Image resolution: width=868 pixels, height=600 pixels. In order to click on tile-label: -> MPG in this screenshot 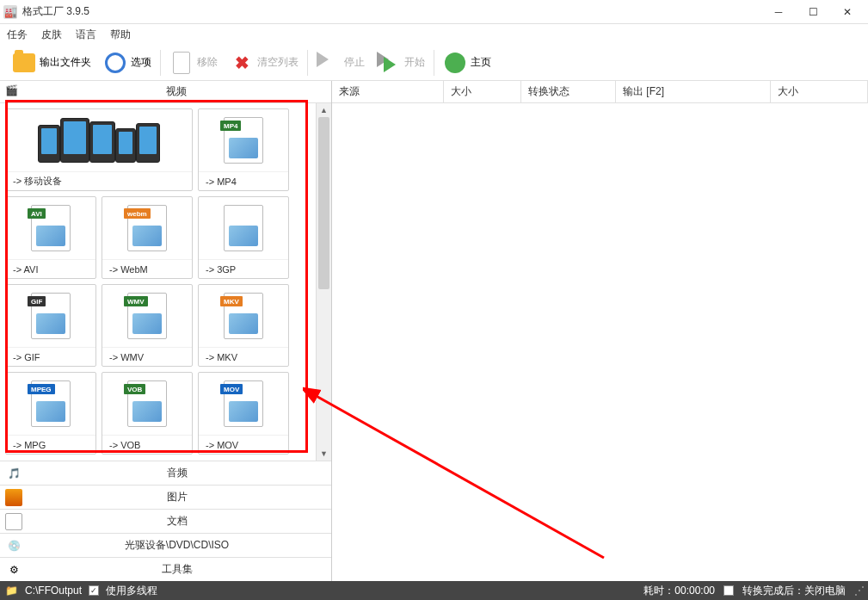, I will do `click(51, 444)`.